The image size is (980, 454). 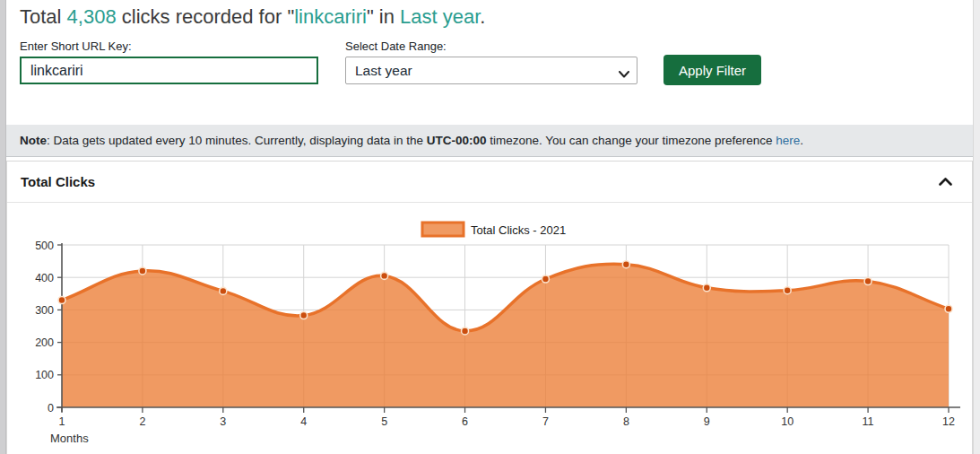 What do you see at coordinates (491, 70) in the screenshot?
I see `date-range-select-wrap: Last year` at bounding box center [491, 70].